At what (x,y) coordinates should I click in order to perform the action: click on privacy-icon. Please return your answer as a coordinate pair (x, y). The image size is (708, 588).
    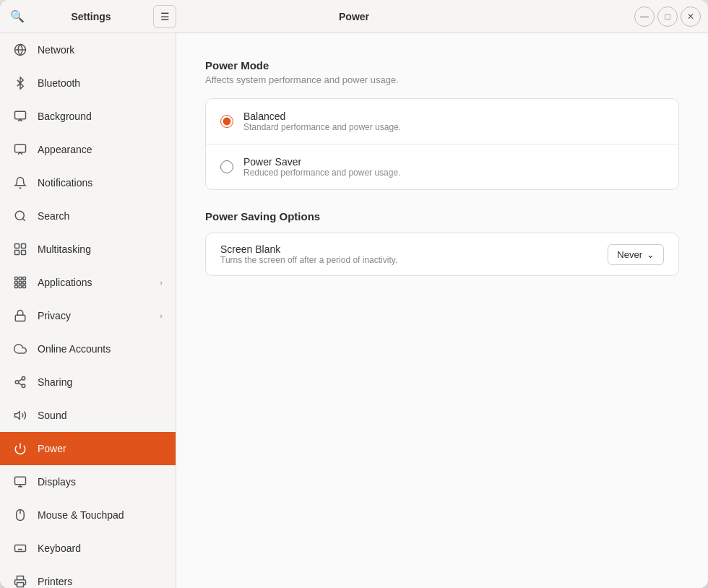
    Looking at the image, I should click on (20, 316).